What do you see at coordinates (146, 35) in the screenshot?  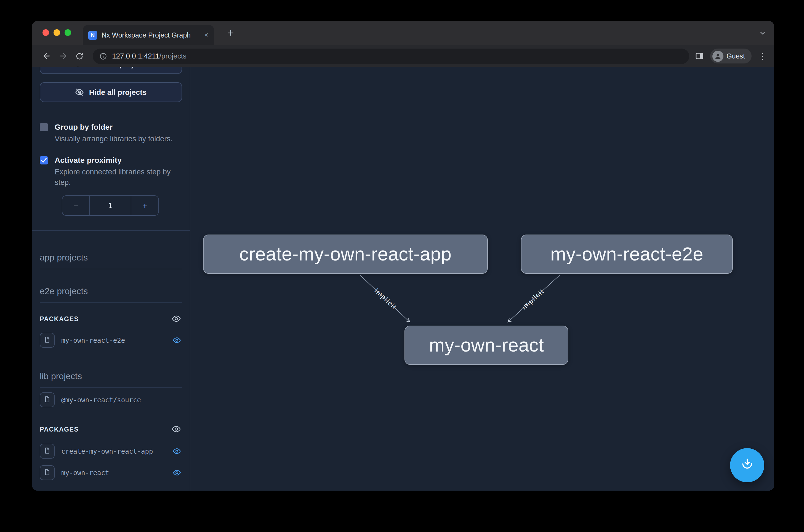 I see `tab-title: Nx Workspace Project Graph` at bounding box center [146, 35].